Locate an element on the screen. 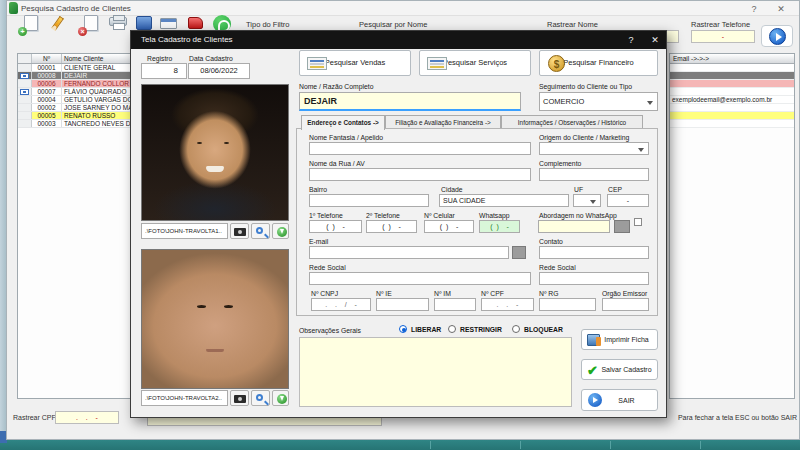  photo-1-capture-button is located at coordinates (240, 231).